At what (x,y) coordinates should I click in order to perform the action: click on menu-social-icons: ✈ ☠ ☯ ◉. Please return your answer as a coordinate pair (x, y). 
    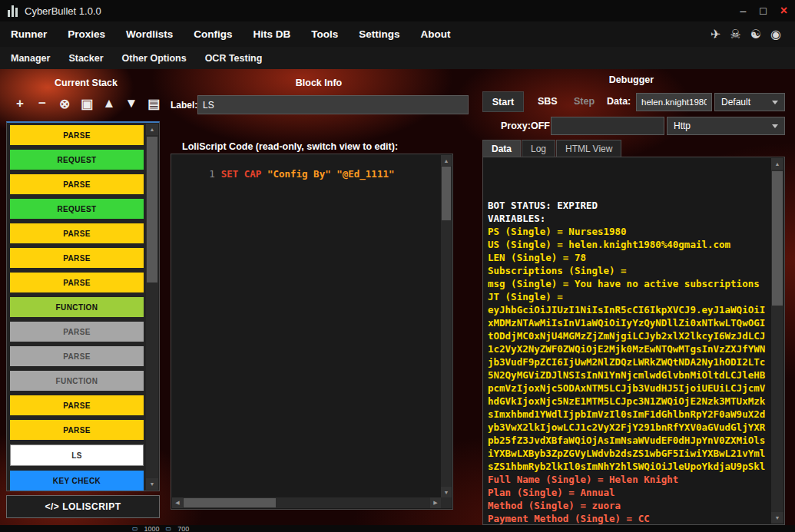
    Looking at the image, I should click on (747, 35).